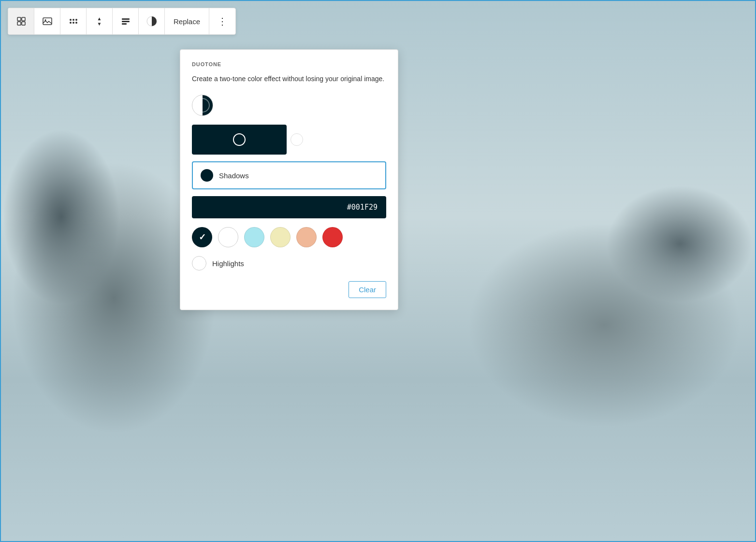 The height and width of the screenshot is (542, 756). Describe the element at coordinates (367, 290) in the screenshot. I see `clear-button: Clear` at that location.